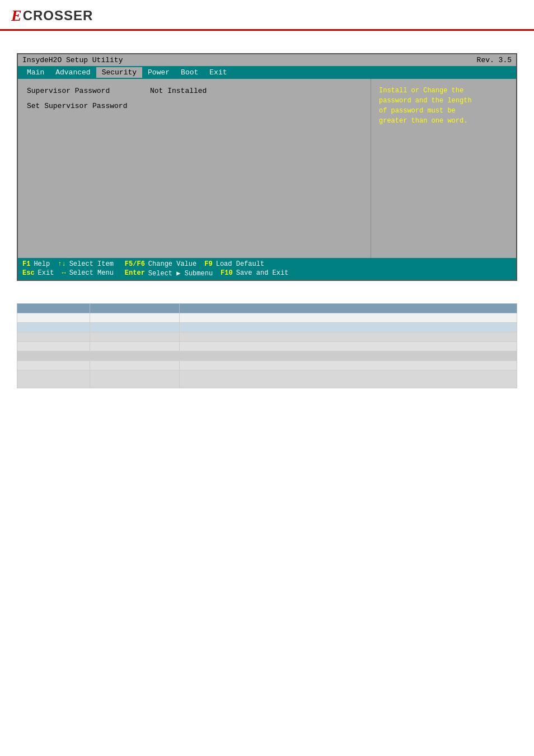 Image resolution: width=534 pixels, height=756 pixels. Describe the element at coordinates (36, 73) in the screenshot. I see `nav-main: Main` at that location.